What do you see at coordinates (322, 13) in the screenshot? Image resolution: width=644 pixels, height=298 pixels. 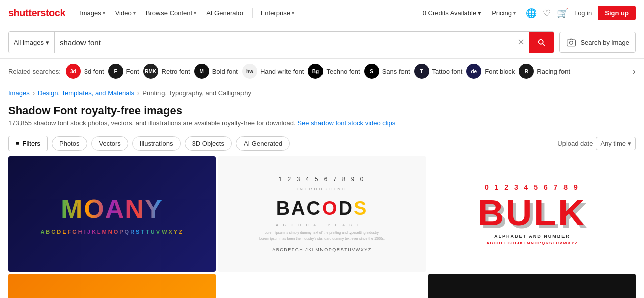 I see `navbar: shutterstock Images ▾ Video ▾ Browse Con…` at bounding box center [322, 13].